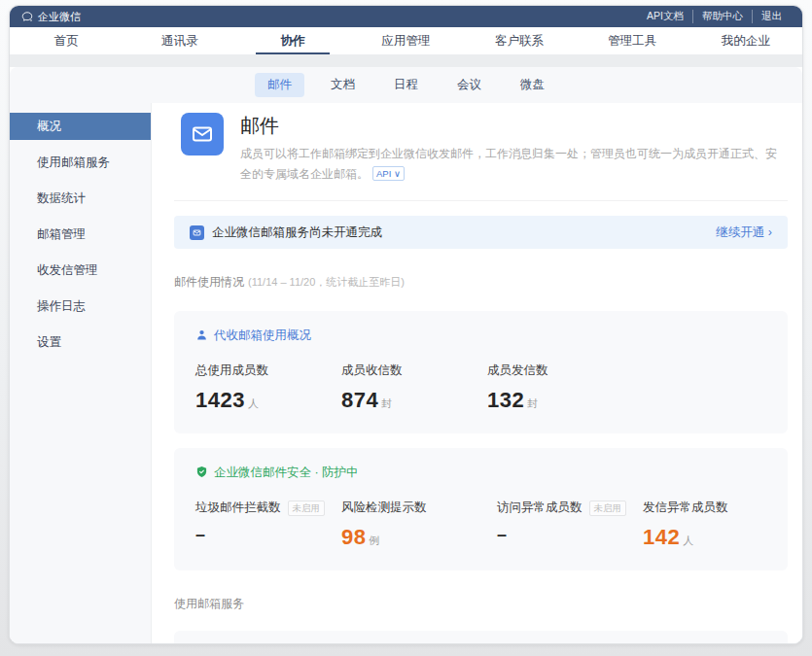  What do you see at coordinates (714, 17) in the screenshot?
I see `topbar-links: API文档 帮助中心 退出` at bounding box center [714, 17].